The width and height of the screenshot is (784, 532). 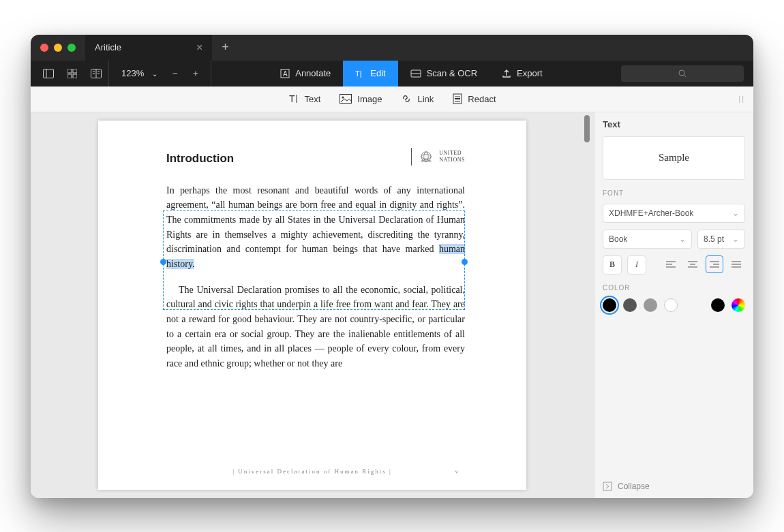 What do you see at coordinates (671, 264) in the screenshot?
I see `align-left-button` at bounding box center [671, 264].